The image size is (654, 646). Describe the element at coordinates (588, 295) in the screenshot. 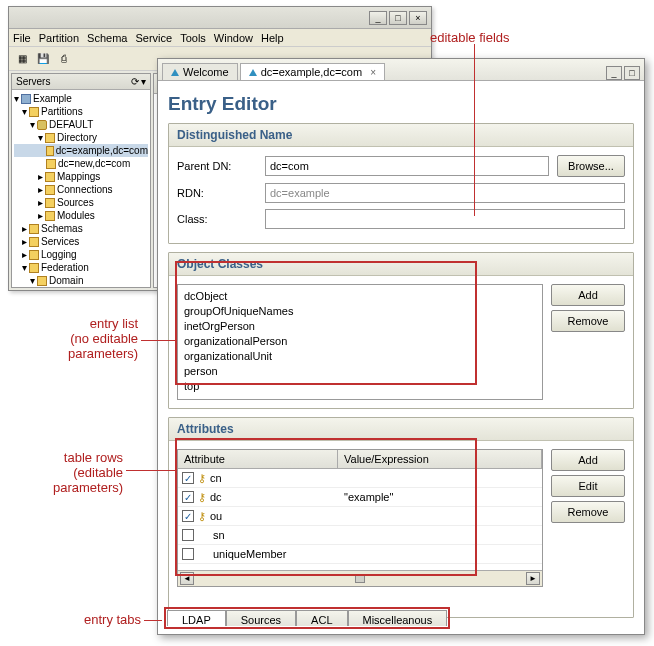

I see `oc-add-button: Add` at that location.